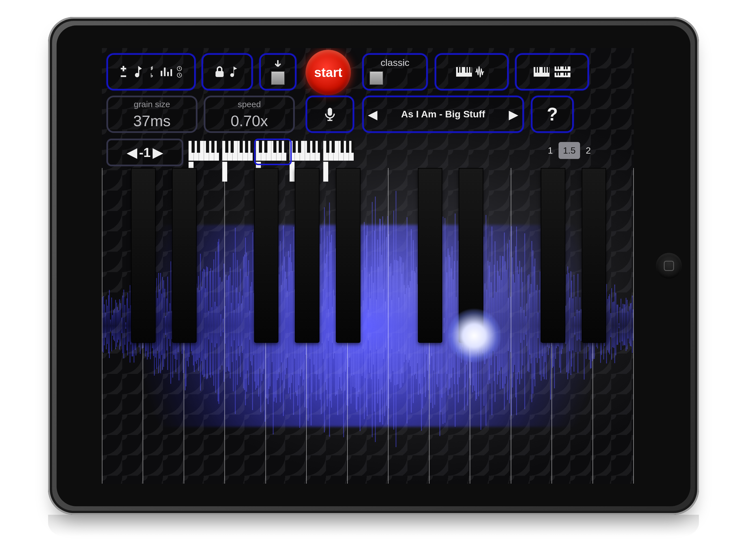 The width and height of the screenshot is (747, 560). I want to click on scale-option-1-5: 1.5, so click(569, 151).